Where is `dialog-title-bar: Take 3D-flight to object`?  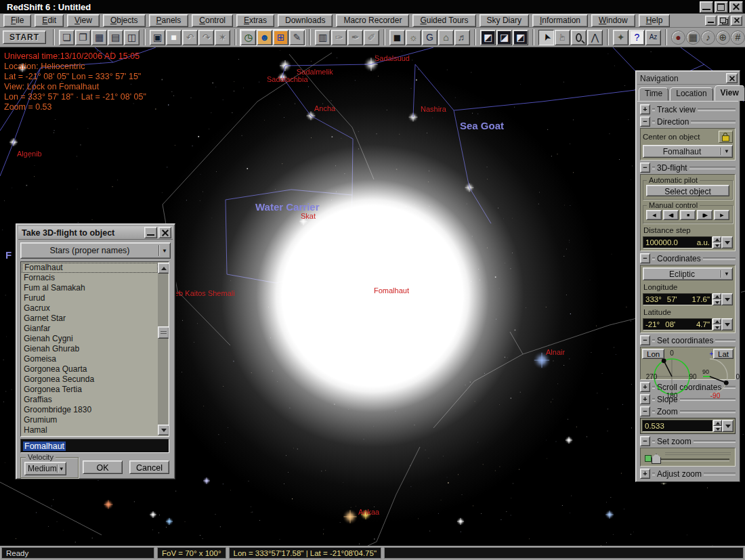 dialog-title-bar: Take 3D-flight to object is located at coordinates (95, 233).